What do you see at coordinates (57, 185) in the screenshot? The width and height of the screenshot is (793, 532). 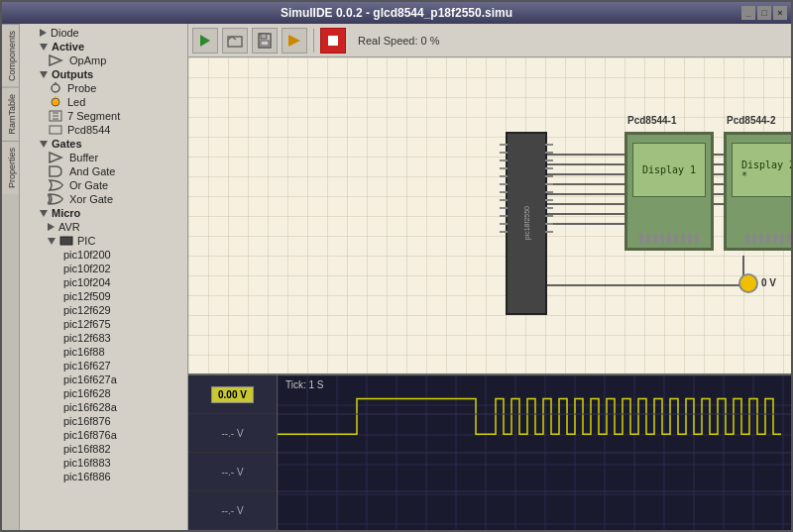 I see `or-gate-icon` at bounding box center [57, 185].